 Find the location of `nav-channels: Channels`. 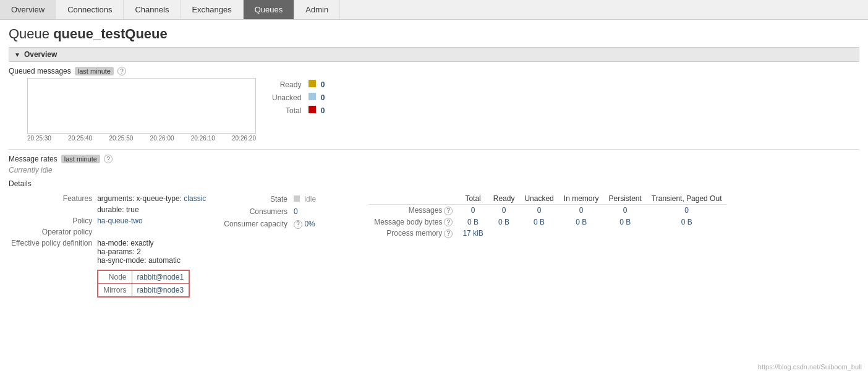

nav-channels: Channels is located at coordinates (152, 10).